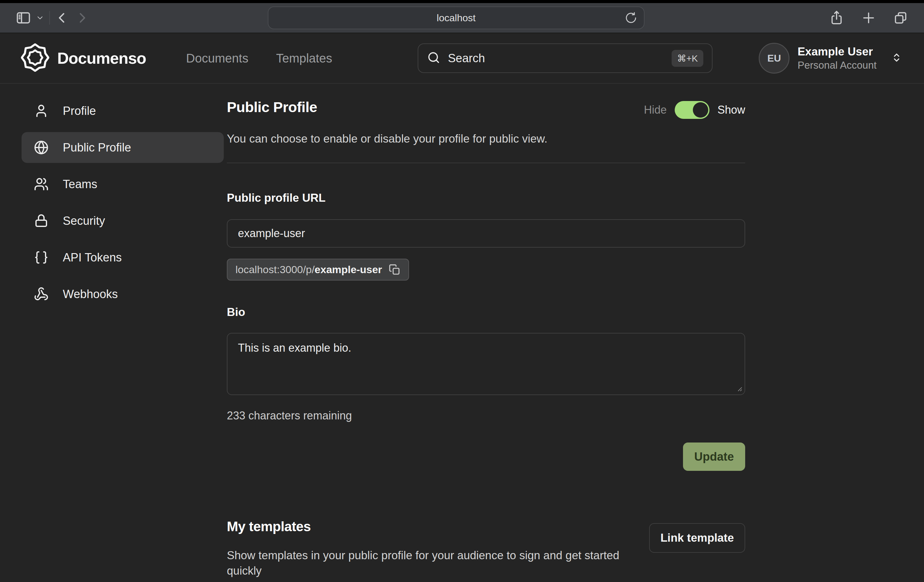 Image resolution: width=924 pixels, height=582 pixels. What do you see at coordinates (82, 18) in the screenshot?
I see `forward-icon` at bounding box center [82, 18].